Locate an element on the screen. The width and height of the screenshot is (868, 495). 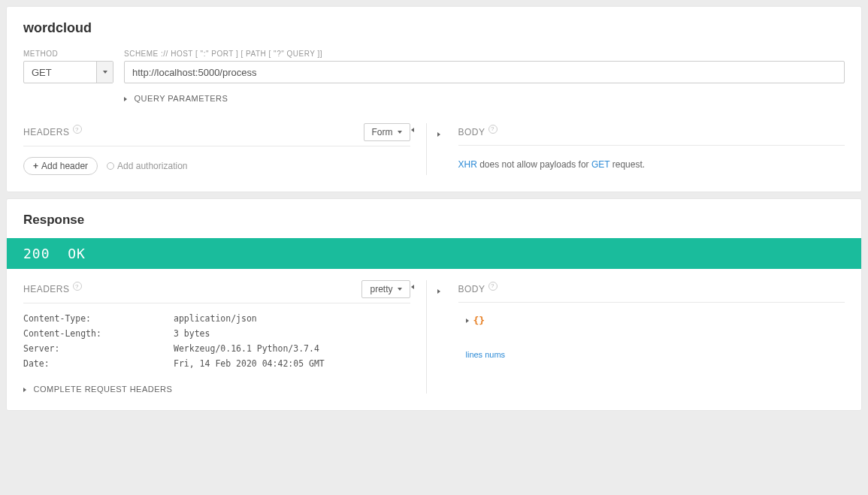
method-dropdown-button is located at coordinates (104, 72).